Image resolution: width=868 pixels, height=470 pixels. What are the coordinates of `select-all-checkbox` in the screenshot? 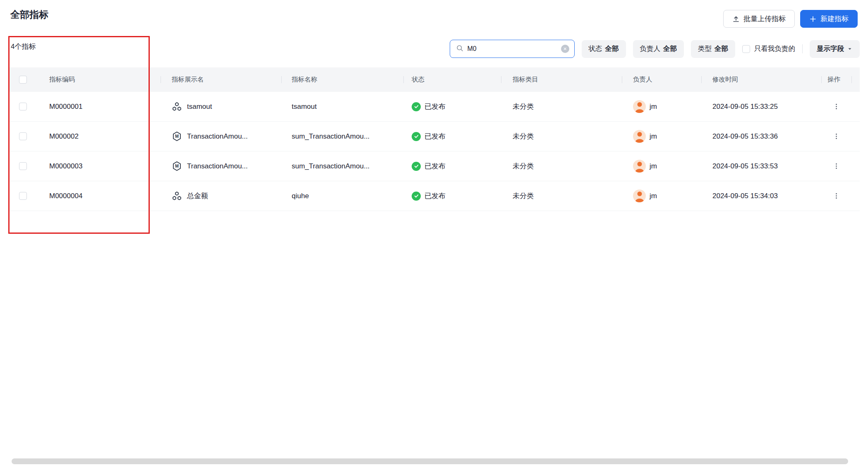 It's located at (23, 79).